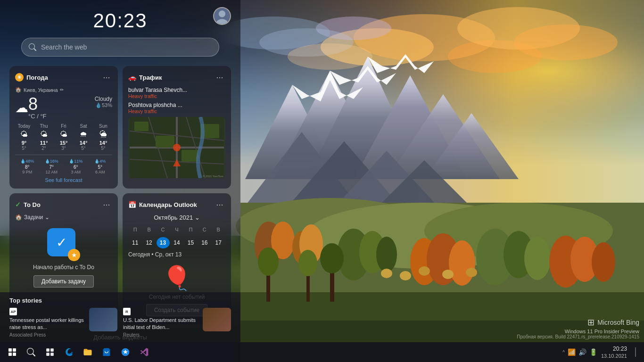 This screenshot has height=362, width=644. What do you see at coordinates (177, 236) in the screenshot?
I see `calendar-grid: ПВСЧПСВ11121314151617` at bounding box center [177, 236].